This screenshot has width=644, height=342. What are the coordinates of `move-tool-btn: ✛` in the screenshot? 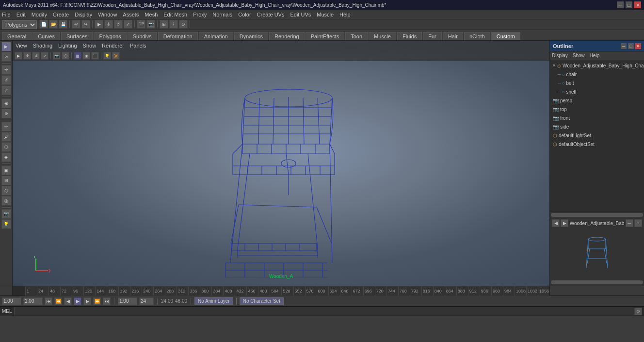 It's located at (109, 24).